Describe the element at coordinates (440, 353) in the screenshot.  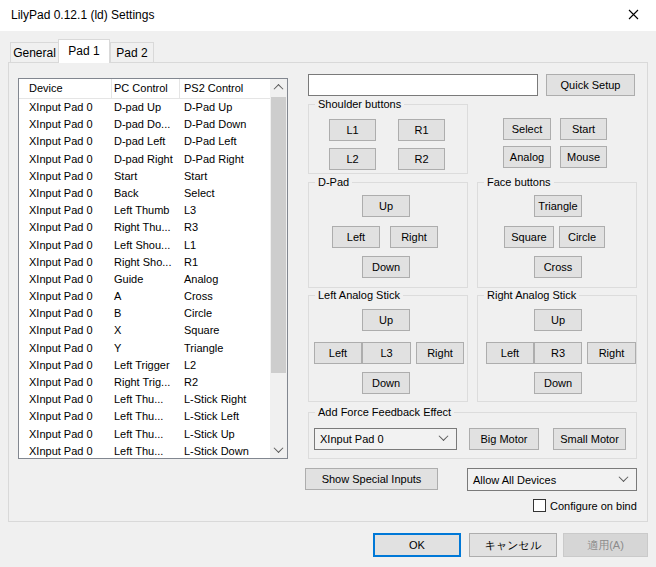
I see `lstick-right-button: Right` at that location.